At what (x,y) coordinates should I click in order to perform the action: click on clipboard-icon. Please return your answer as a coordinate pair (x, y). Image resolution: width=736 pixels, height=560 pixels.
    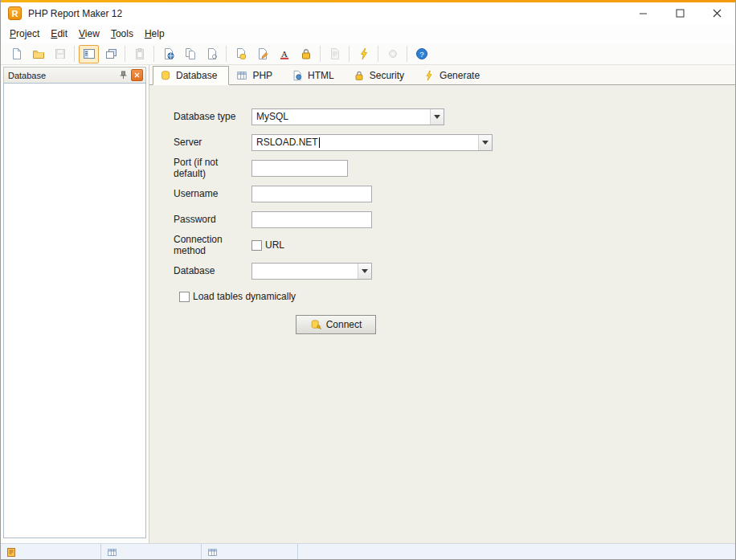
    Looking at the image, I should click on (140, 54).